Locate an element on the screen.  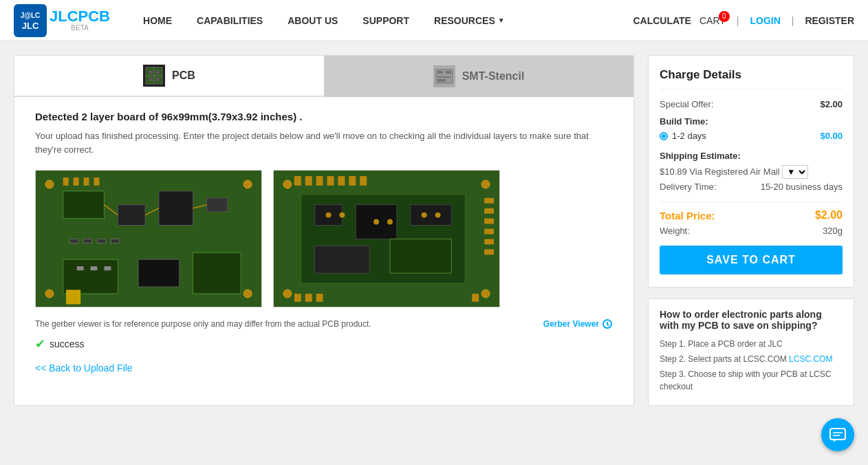
gerber-link-icon is located at coordinates (607, 324).